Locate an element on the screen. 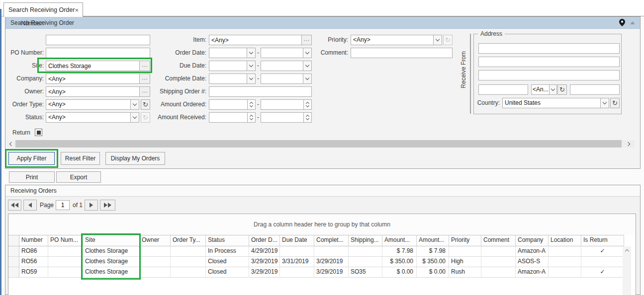  column-header-complet: Complet... is located at coordinates (331, 240).